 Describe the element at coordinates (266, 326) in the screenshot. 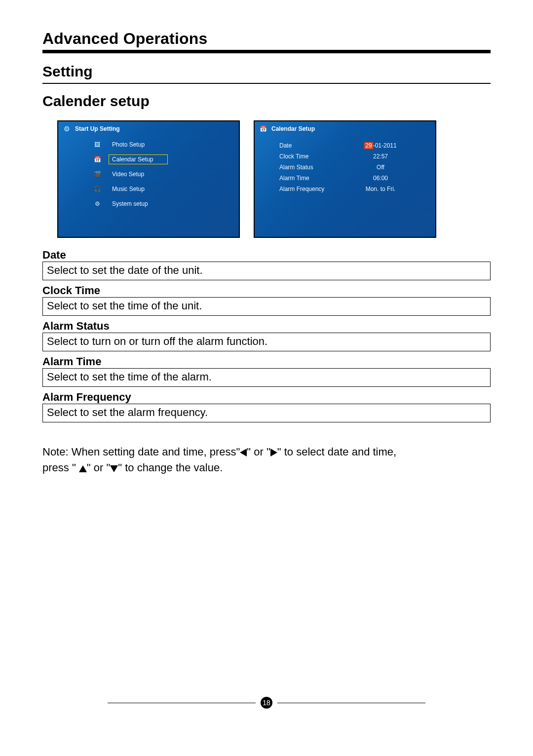

I see `definition-label: Alarm Status` at that location.